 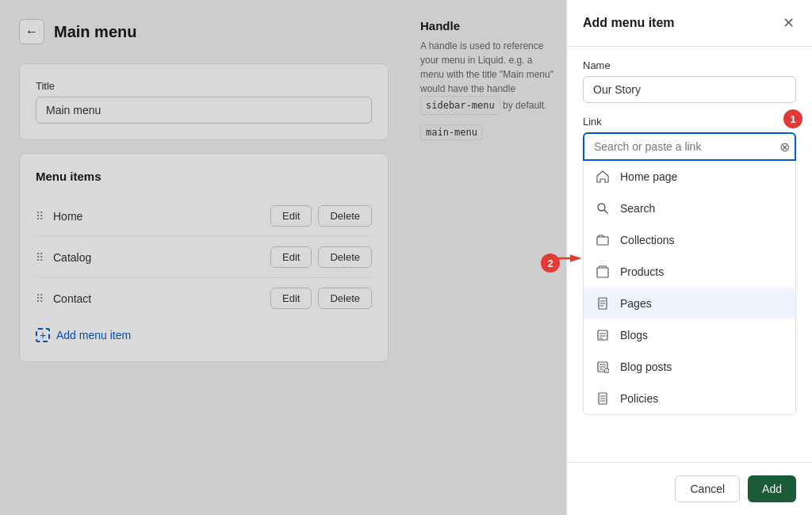 What do you see at coordinates (603, 367) in the screenshot?
I see `blog-posts-icon: +` at bounding box center [603, 367].